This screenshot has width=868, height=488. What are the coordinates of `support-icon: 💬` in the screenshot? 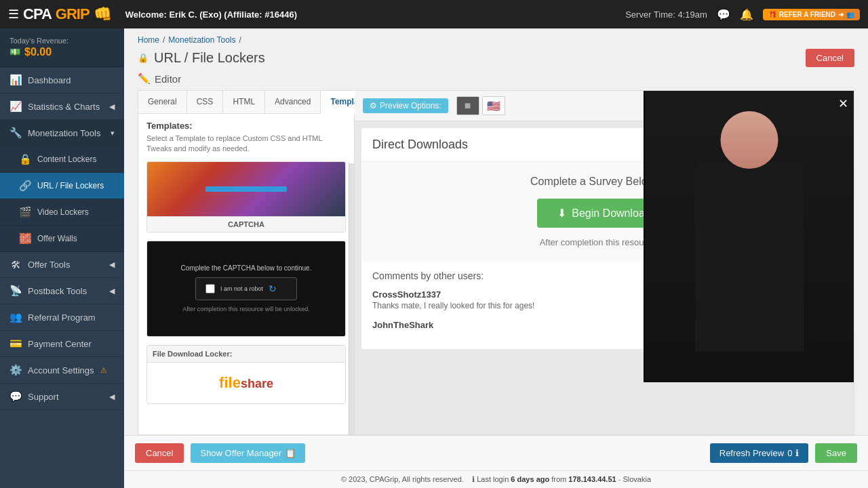 It's located at (16, 396).